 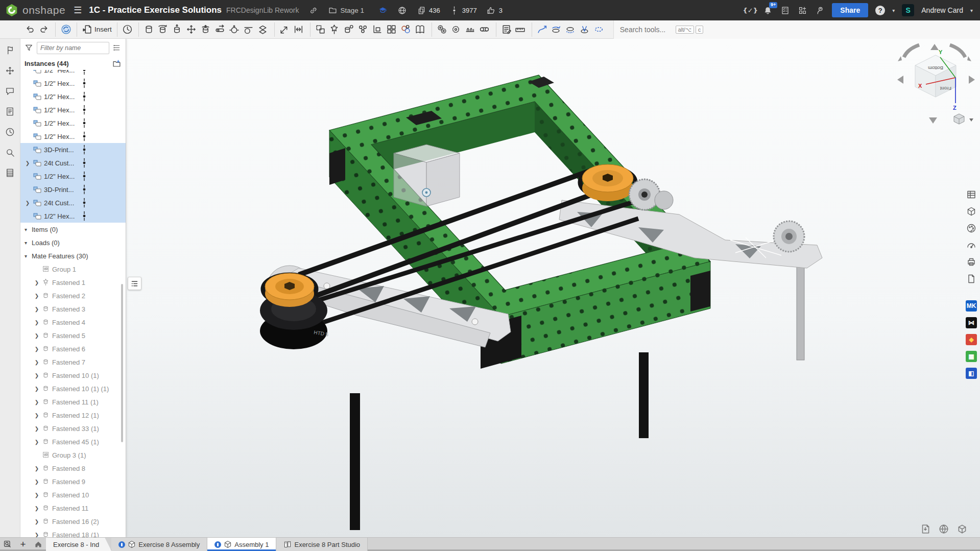 What do you see at coordinates (971, 306) in the screenshot?
I see `right-panel-button: MK` at bounding box center [971, 306].